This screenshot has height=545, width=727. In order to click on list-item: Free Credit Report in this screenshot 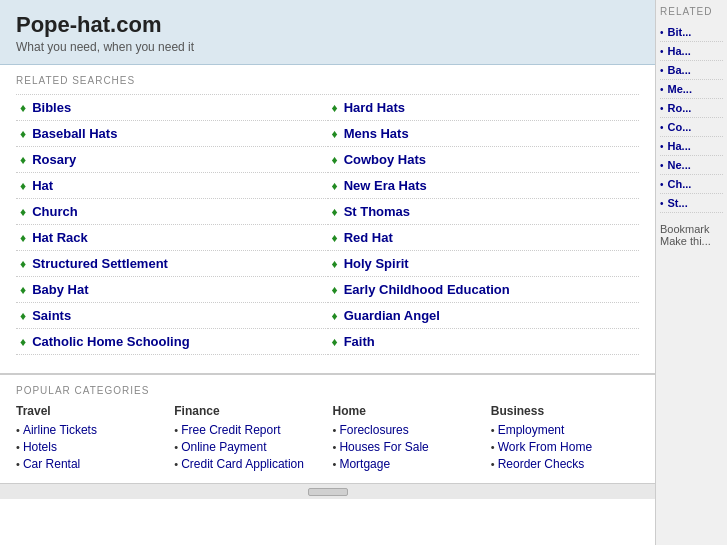, I will do `click(248, 430)`.